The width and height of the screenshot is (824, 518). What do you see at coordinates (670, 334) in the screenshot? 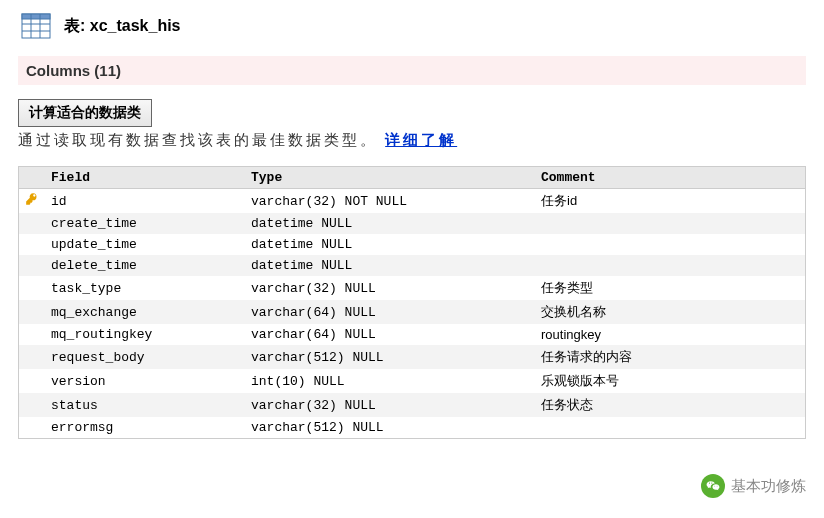
I see `comment-cell: routingkey` at bounding box center [670, 334].